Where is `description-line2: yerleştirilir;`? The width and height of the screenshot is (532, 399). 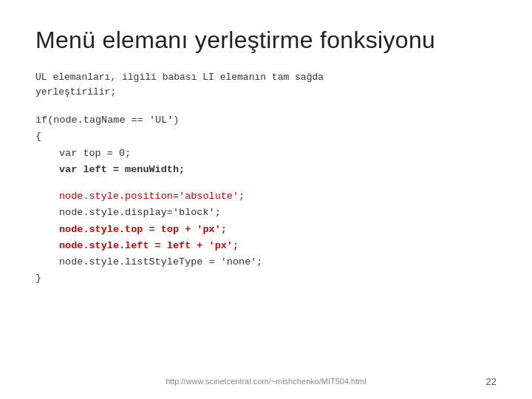
description-line2: yerleştirilir; is located at coordinates (75, 92).